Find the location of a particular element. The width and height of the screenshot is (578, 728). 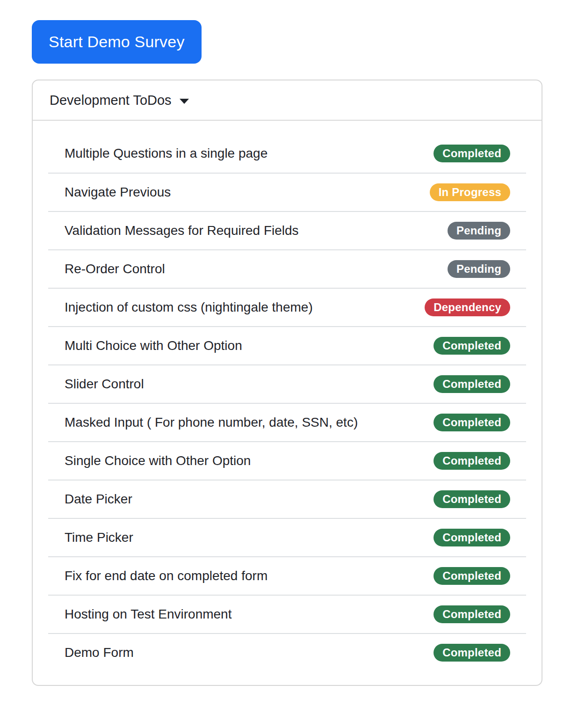

todo-label: Injection of custom css (nightingale the… is located at coordinates (189, 307).